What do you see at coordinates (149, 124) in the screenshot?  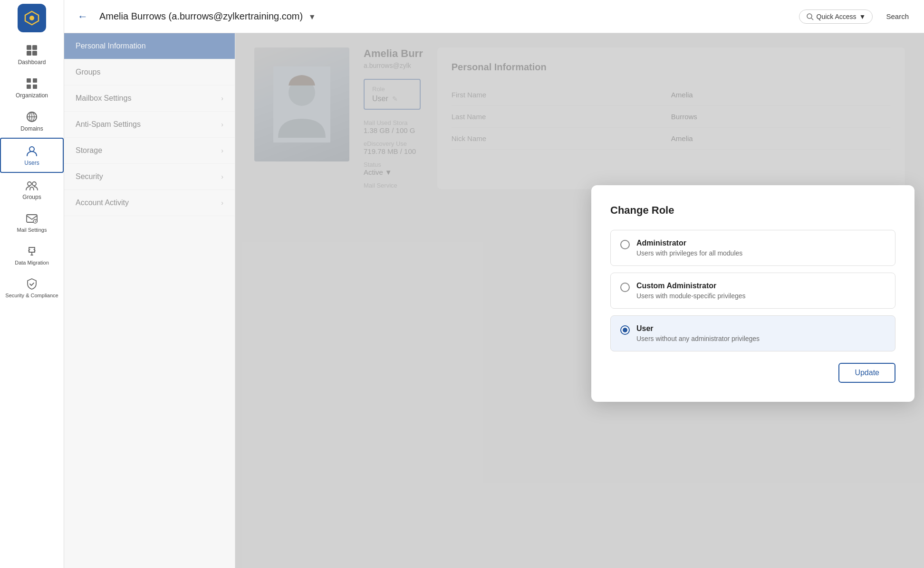 I see `nav-item-anti-spam: Anti-Spam Settings ›` at bounding box center [149, 124].